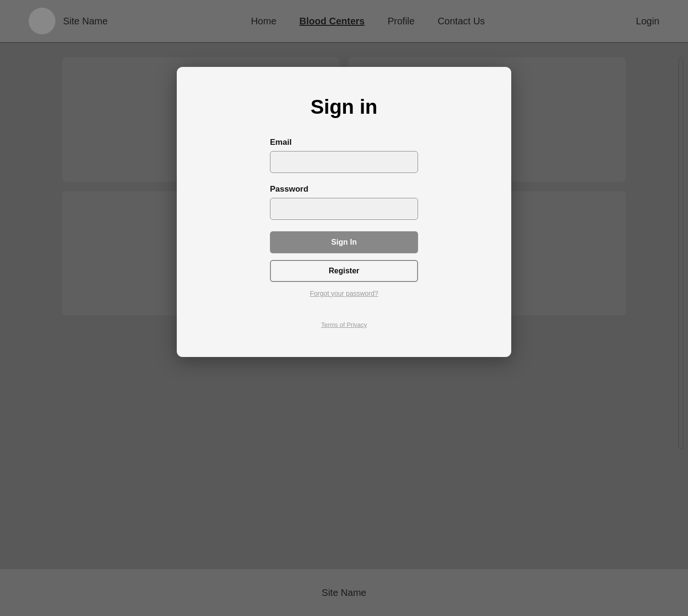 This screenshot has height=616, width=688. Describe the element at coordinates (344, 593) in the screenshot. I see `footer-site-name: Site Name` at that location.